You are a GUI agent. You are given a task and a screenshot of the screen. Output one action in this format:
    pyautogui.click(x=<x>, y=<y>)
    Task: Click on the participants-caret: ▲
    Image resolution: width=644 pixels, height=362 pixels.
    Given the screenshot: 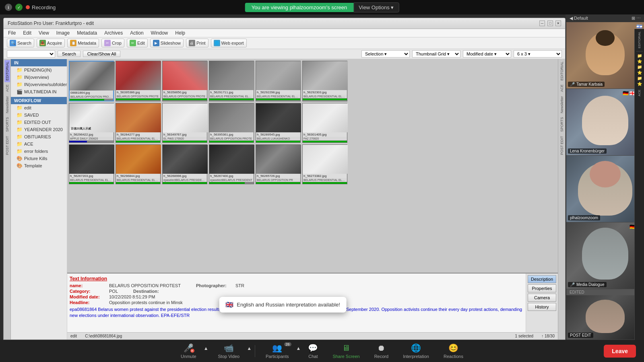 What is the action you would take?
    pyautogui.click(x=299, y=348)
    